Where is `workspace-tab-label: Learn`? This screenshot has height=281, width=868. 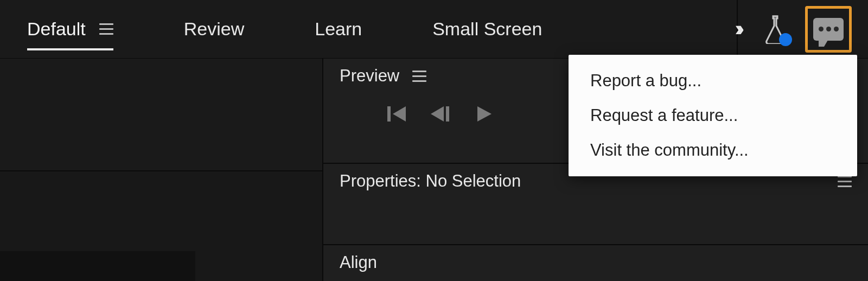 workspace-tab-label: Learn is located at coordinates (339, 29).